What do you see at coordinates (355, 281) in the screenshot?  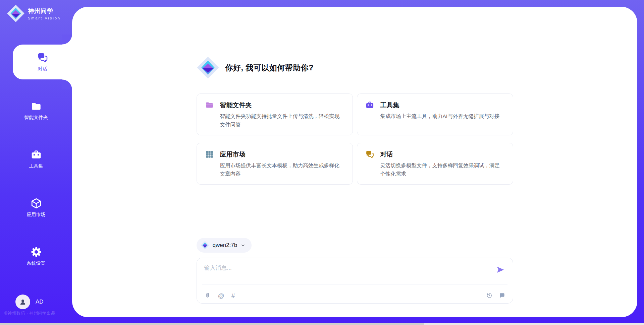 I see `message-composer: @ #` at bounding box center [355, 281].